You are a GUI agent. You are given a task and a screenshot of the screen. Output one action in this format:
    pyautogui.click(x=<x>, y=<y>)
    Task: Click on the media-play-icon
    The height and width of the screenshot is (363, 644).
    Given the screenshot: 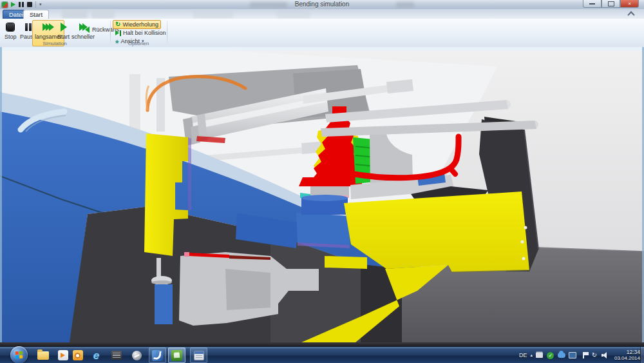 What is the action you would take?
    pyautogui.click(x=63, y=355)
    